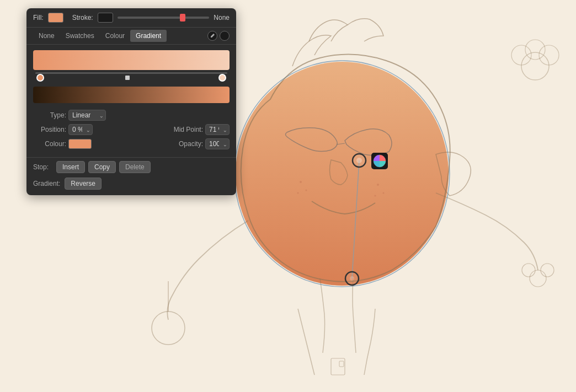 The height and width of the screenshot is (392, 576). I want to click on fill-label: Fill:, so click(39, 18).